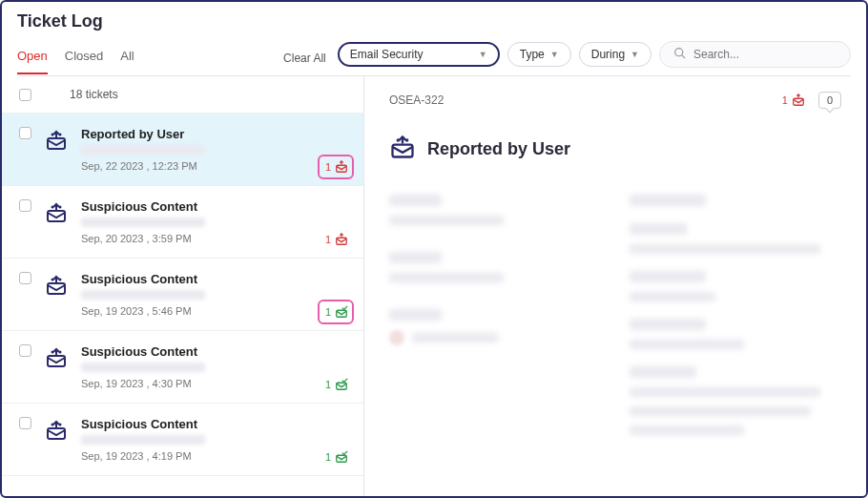 The image size is (868, 498). What do you see at coordinates (785, 100) in the screenshot?
I see `detail-badge-count: 1` at bounding box center [785, 100].